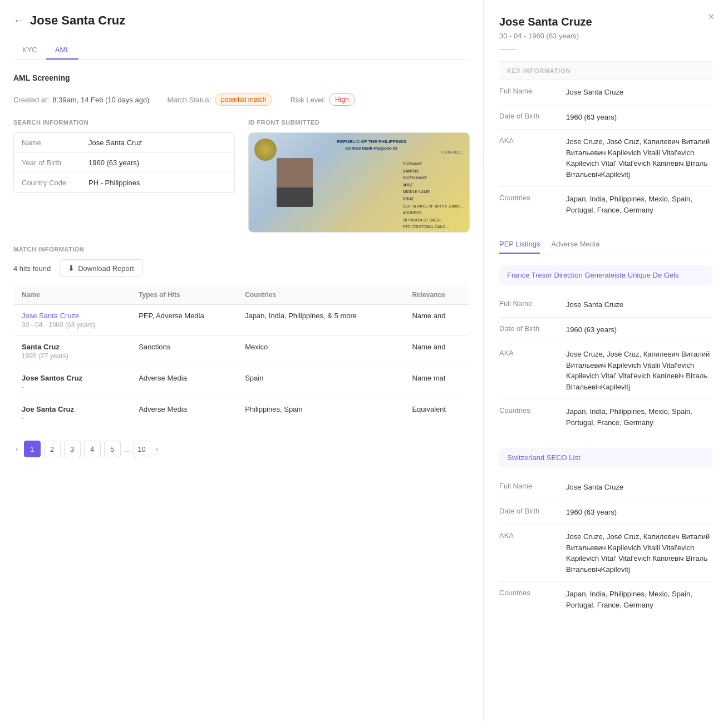 The width and height of the screenshot is (728, 721). What do you see at coordinates (520, 245) in the screenshot?
I see `tab-pep-listings: PEP Listings` at bounding box center [520, 245].